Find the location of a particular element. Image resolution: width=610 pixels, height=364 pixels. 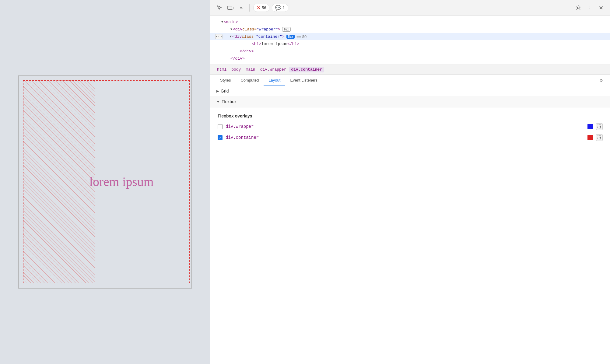

flexbox-overlays-title: Flexbox overlays is located at coordinates (410, 116).